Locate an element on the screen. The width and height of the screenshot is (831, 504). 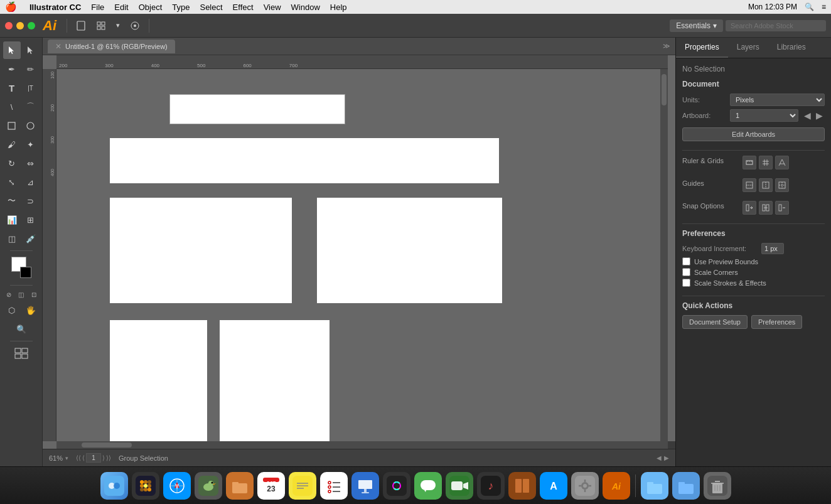
dock-facetime is located at coordinates (459, 486).